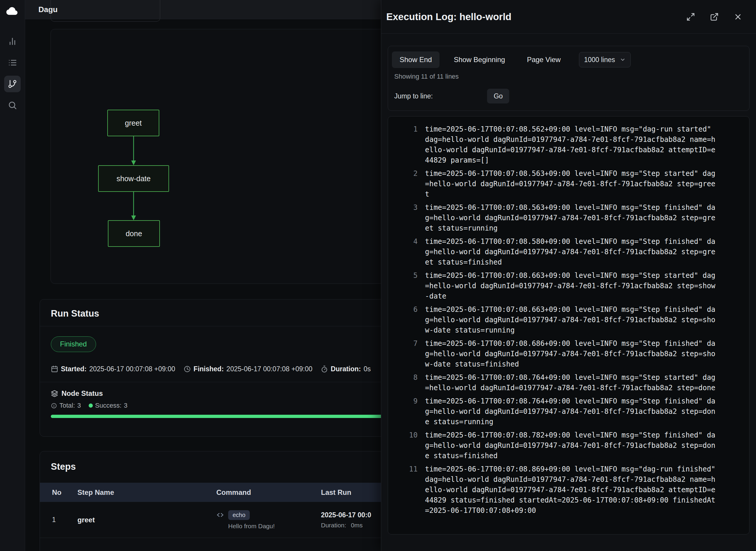  I want to click on list-icon, so click(12, 63).